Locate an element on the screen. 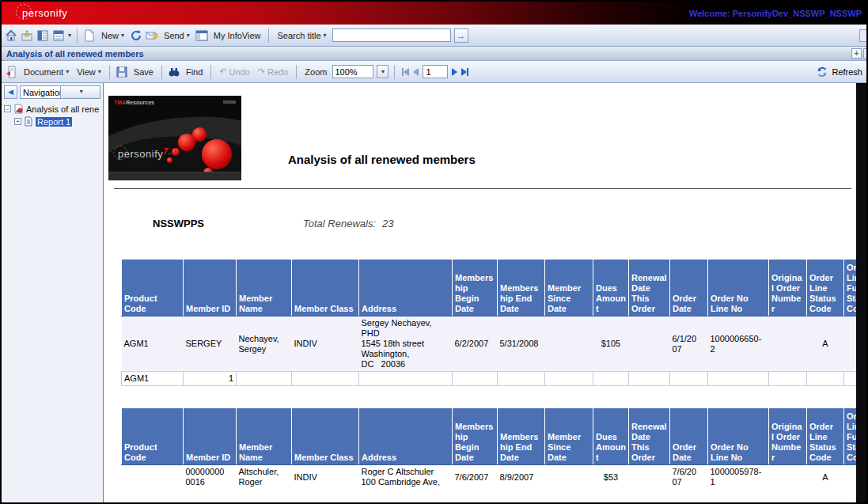 This screenshot has width=868, height=504. splash-personify-logo: personify7.0 is located at coordinates (147, 153).